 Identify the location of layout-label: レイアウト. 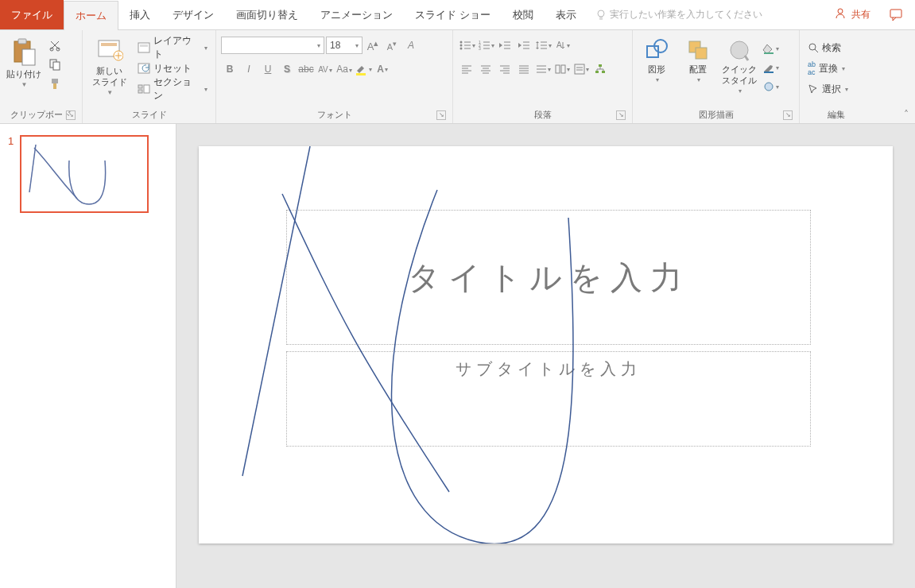
(176, 48).